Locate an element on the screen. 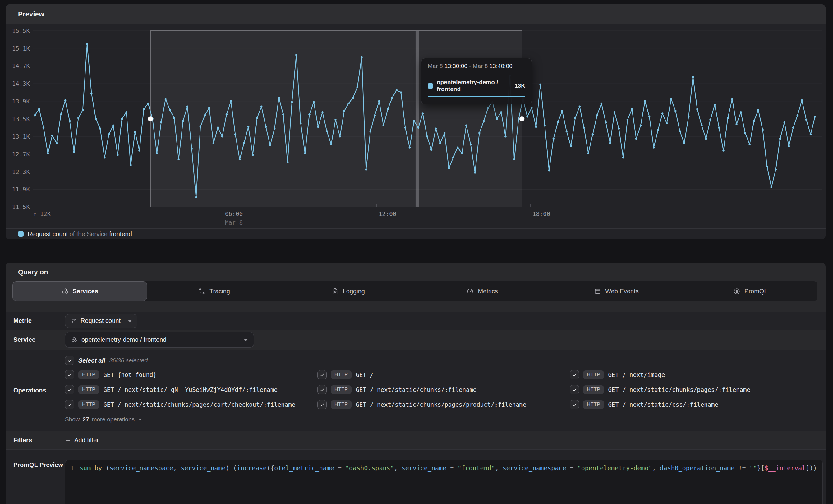  logging-icon is located at coordinates (335, 291).